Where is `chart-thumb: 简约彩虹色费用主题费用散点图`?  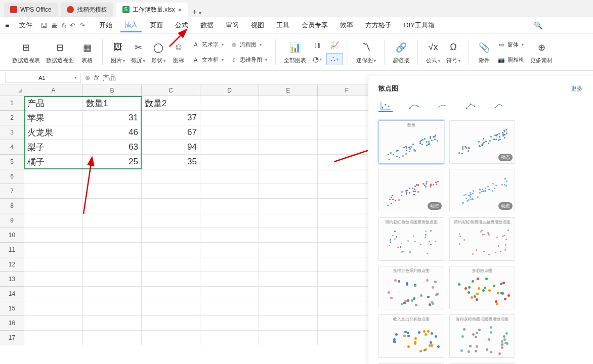
chart-thumb: 简约彩虹色费用主题费用散点图 is located at coordinates (482, 239).